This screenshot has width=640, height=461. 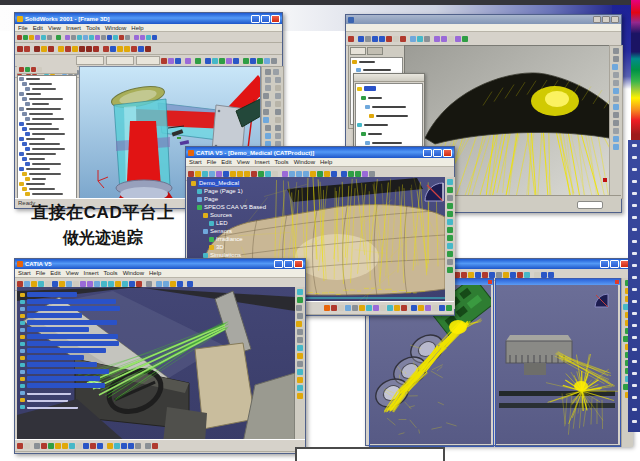 What do you see at coordinates (70, 350) in the screenshot?
I see `catia-interior-tree` at bounding box center [70, 350].